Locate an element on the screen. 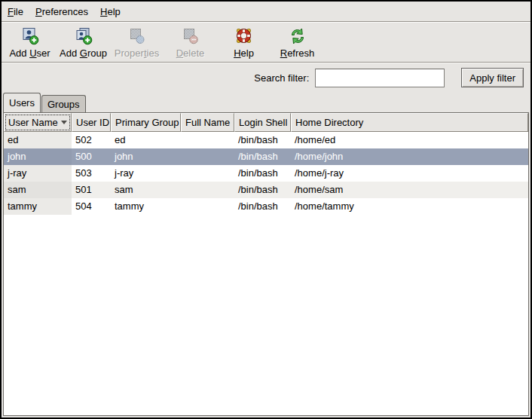 This screenshot has height=419, width=532. menu-file: File is located at coordinates (15, 12).